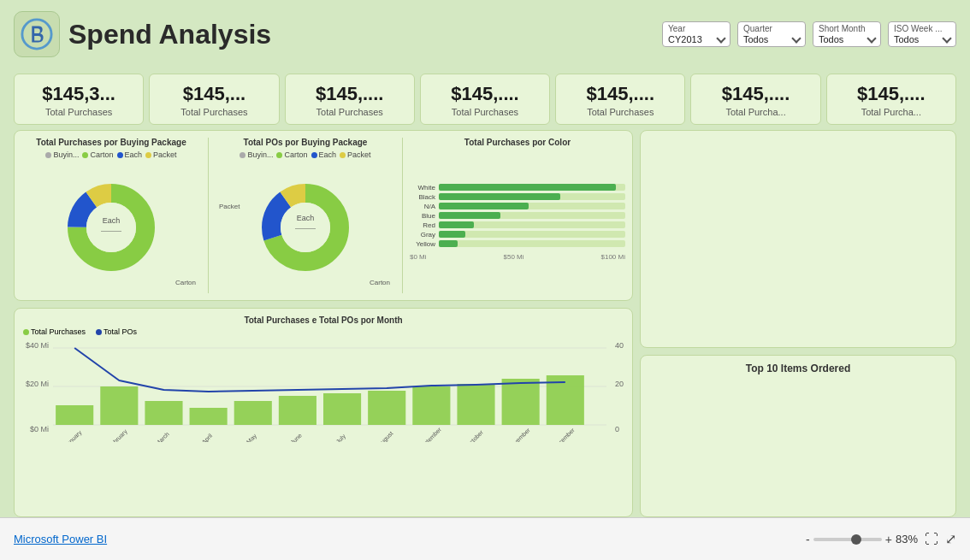 The image size is (970, 560). What do you see at coordinates (485, 539) in the screenshot?
I see `footer: Microsoft Power BI - + 83% ⛶ ⤢` at bounding box center [485, 539].